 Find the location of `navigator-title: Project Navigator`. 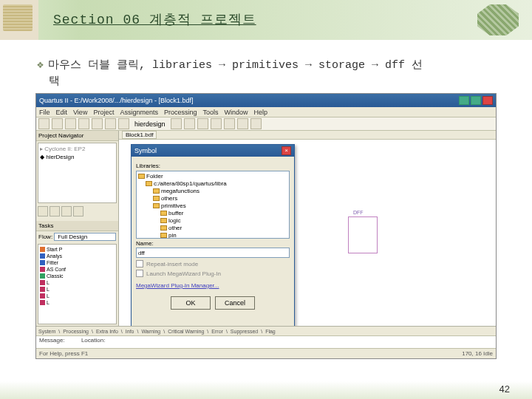

navigator-title: Project Navigator is located at coordinates (77, 136).